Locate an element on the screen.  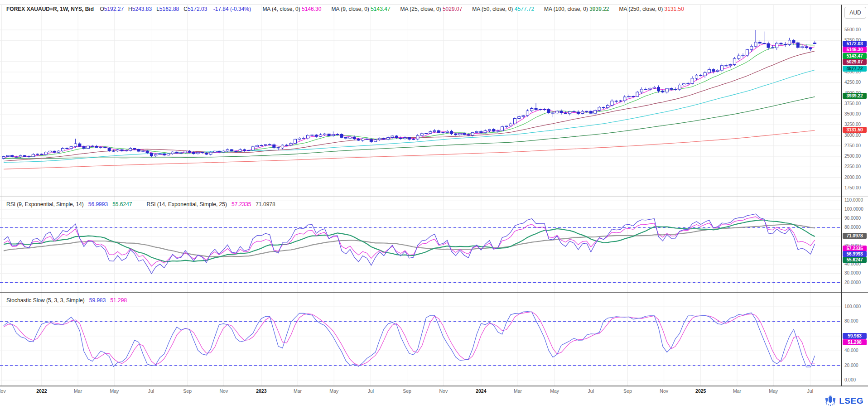
price-badge: 5143.47 is located at coordinates (854, 56).